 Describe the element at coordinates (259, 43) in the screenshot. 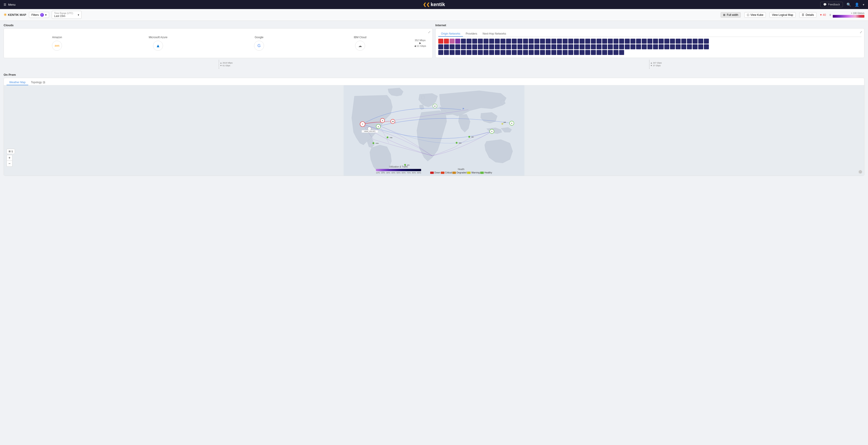

I see `cloud-item-google: Google G` at that location.